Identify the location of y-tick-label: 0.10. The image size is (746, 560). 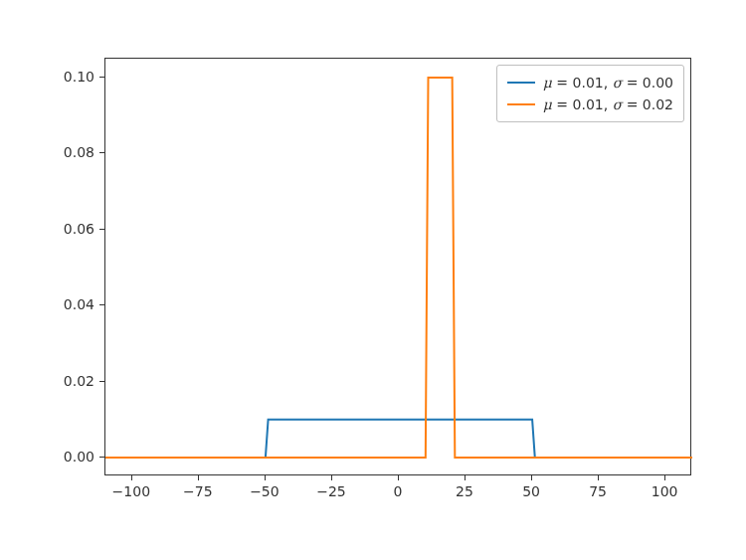
(80, 77).